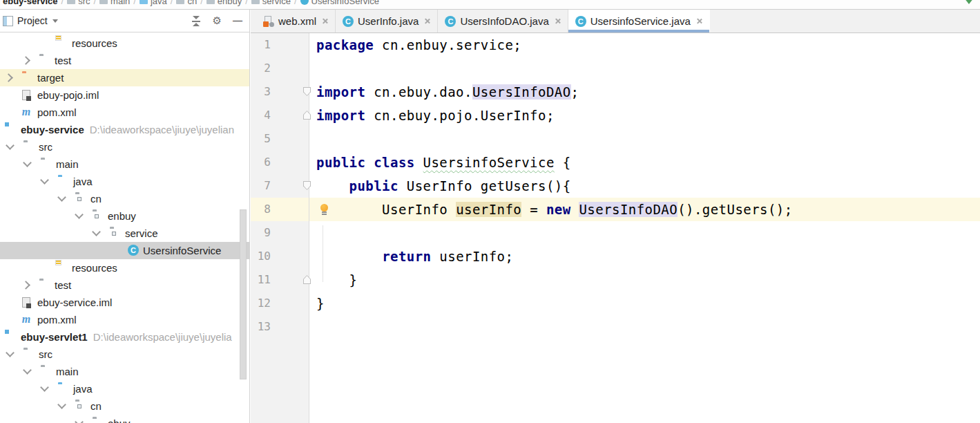 The height and width of the screenshot is (423, 980). What do you see at coordinates (261, 256) in the screenshot?
I see `line-number: 10` at bounding box center [261, 256].